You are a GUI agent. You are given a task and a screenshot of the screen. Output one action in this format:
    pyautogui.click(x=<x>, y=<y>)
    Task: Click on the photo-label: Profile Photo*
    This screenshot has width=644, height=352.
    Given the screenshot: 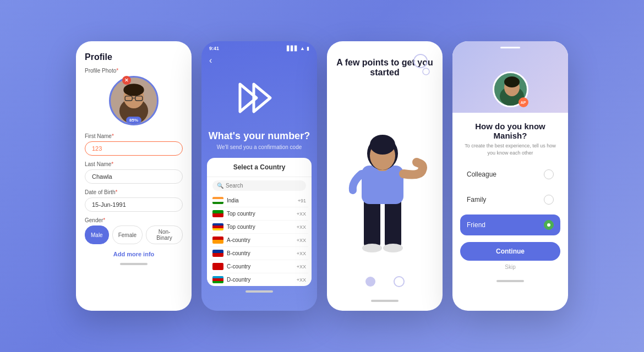 What is the action you would take?
    pyautogui.click(x=134, y=70)
    